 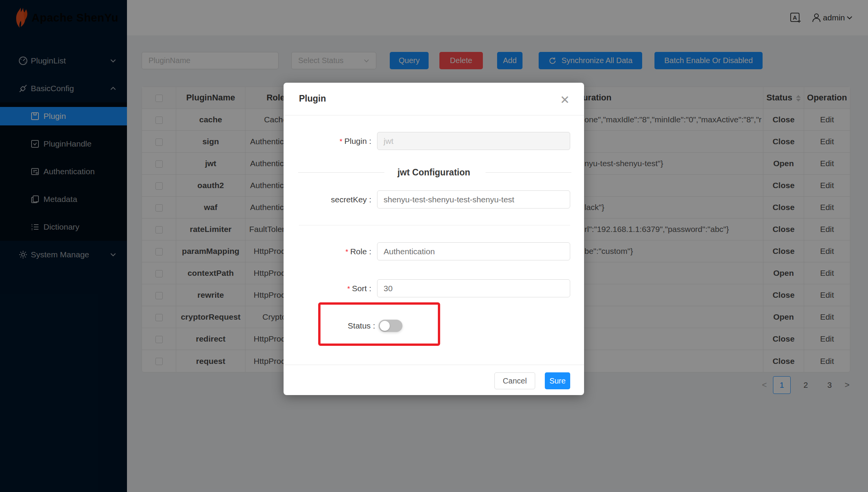 I want to click on sort-field-input: 30, so click(x=474, y=289).